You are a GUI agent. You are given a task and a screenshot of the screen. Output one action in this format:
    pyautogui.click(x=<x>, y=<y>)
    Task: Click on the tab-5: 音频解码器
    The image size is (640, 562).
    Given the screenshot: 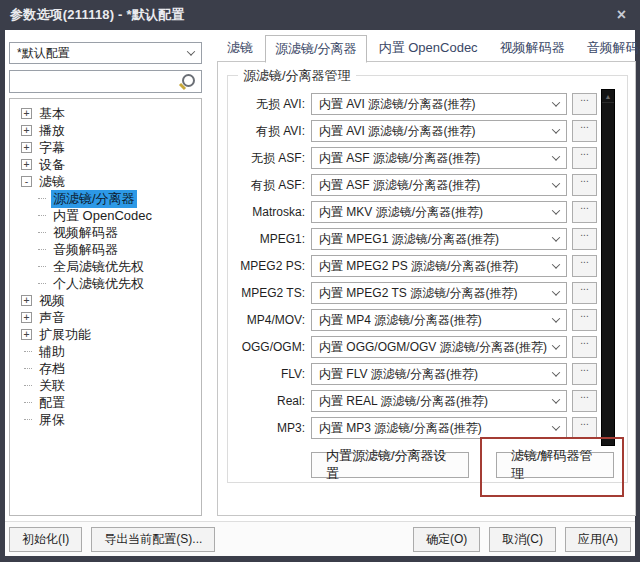 What is the action you would take?
    pyautogui.click(x=608, y=48)
    